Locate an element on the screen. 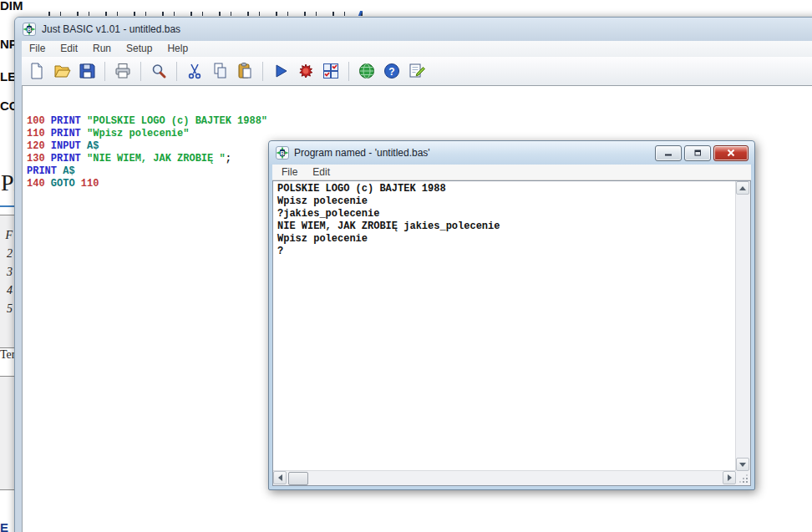 This screenshot has height=532, width=812. edit-note-button is located at coordinates (417, 72).